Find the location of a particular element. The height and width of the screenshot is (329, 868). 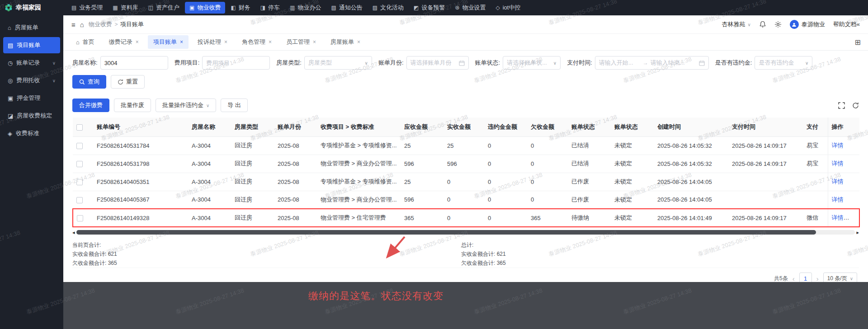

pay-time-range-picker: 请输入开始... → 请输入结束... is located at coordinates (652, 63).